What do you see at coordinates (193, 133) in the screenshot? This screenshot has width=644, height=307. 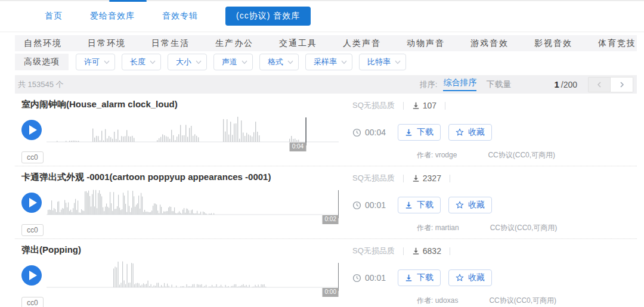 I see `waveform: 0:04` at bounding box center [193, 133].